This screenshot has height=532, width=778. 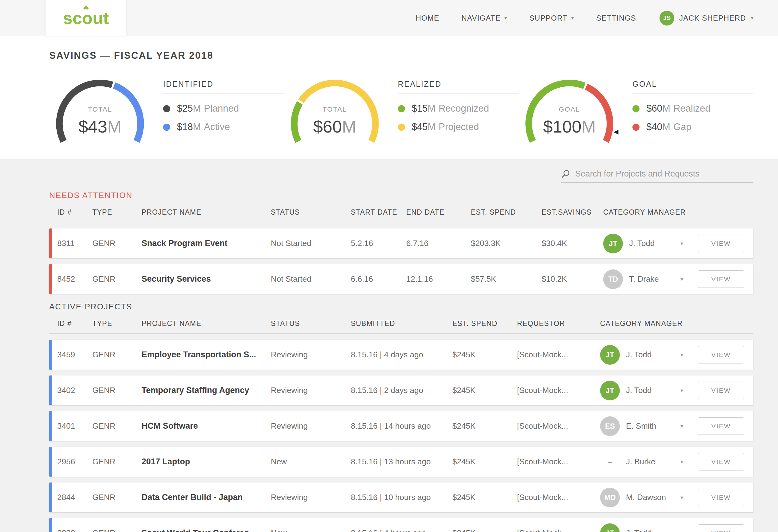 What do you see at coordinates (552, 18) in the screenshot?
I see `nav-item: SUPPORT ▾` at bounding box center [552, 18].